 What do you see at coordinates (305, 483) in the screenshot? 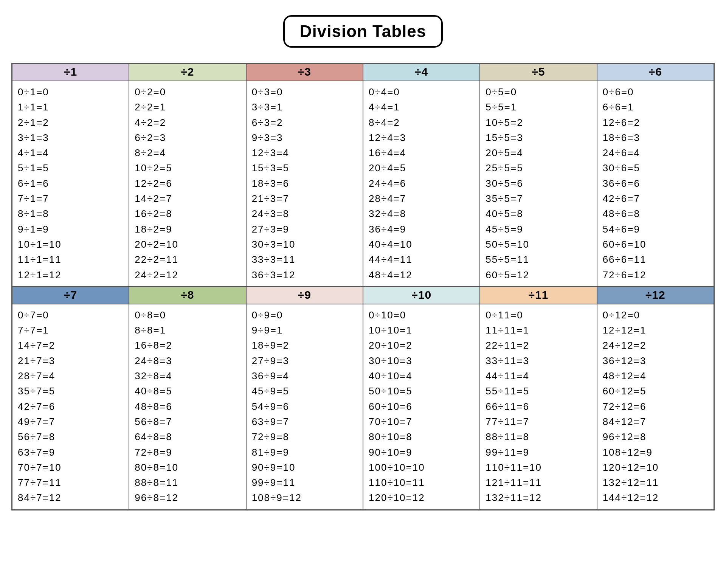
I see `equation: 99÷9=11` at bounding box center [305, 483].